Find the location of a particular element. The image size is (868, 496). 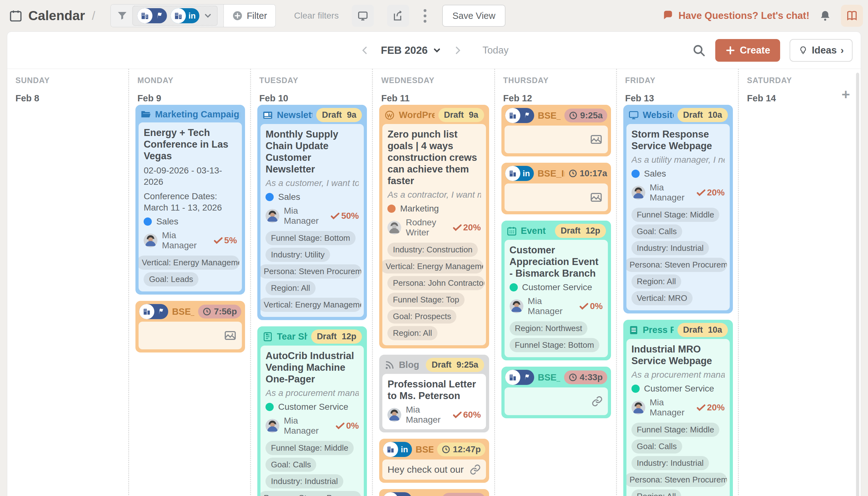

today-button: Today is located at coordinates (496, 50).